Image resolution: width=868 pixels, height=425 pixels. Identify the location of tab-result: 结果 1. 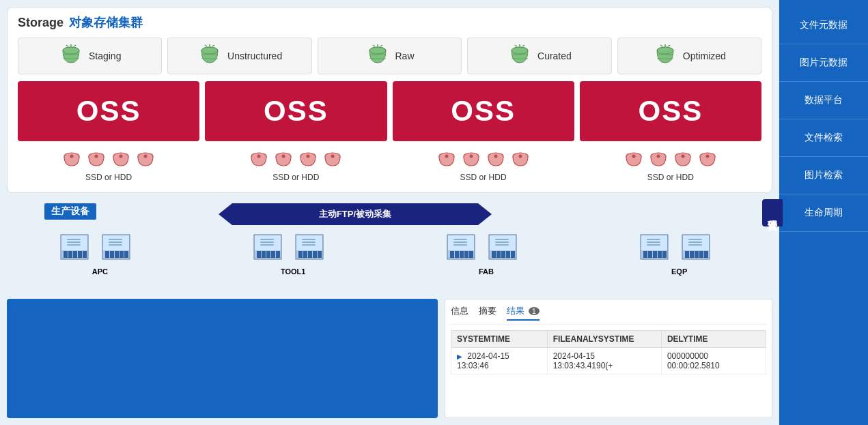
(523, 312).